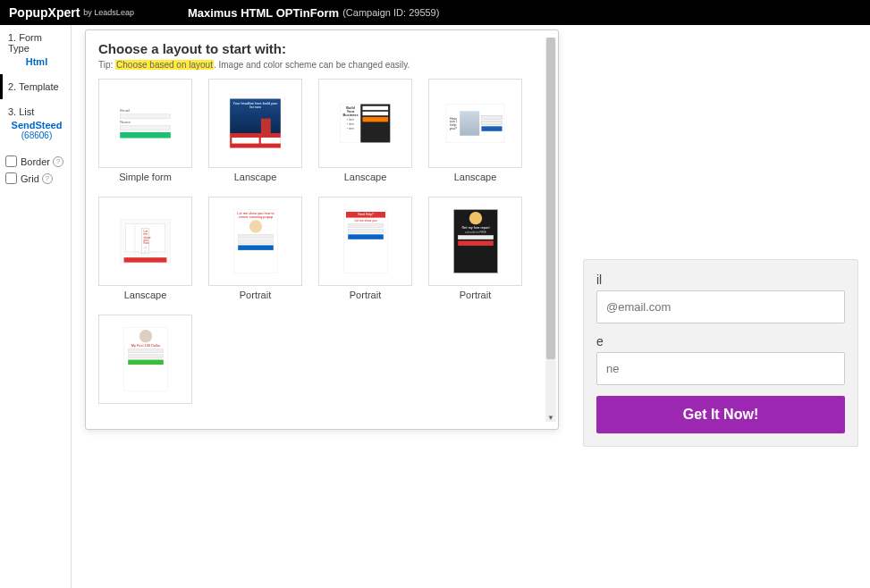 Image resolution: width=870 pixels, height=588 pixels. Describe the element at coordinates (391, 13) in the screenshot. I see `header-campaign-id: (Campaign ID: 29559)` at that location.